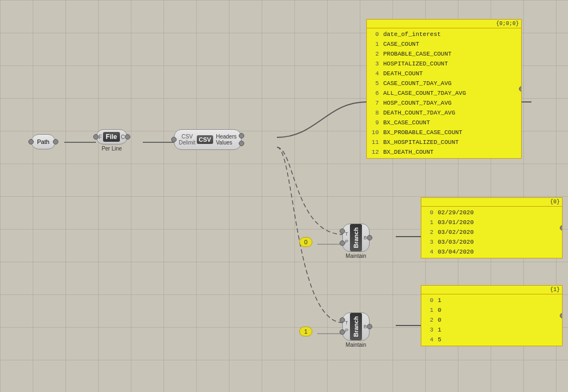 This screenshot has height=392, width=568. Describe the element at coordinates (188, 140) in the screenshot. I see `csv-main: CSV Delimit` at that location.